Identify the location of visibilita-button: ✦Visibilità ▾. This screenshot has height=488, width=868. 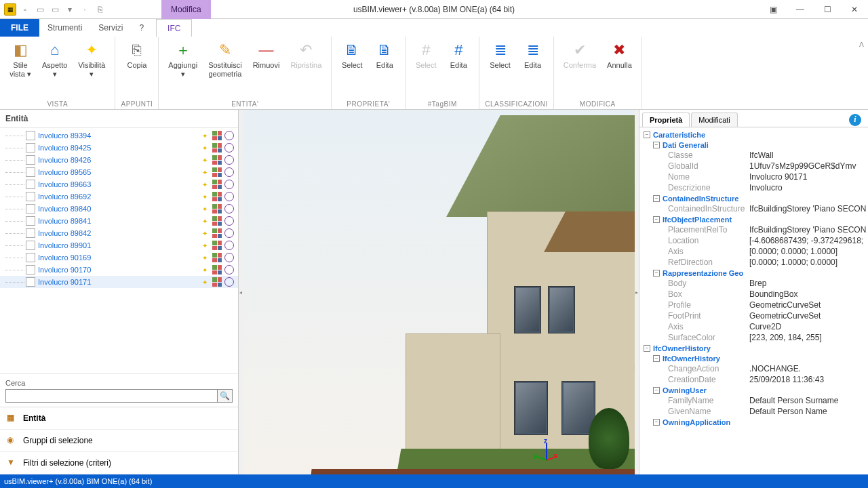
(92, 60).